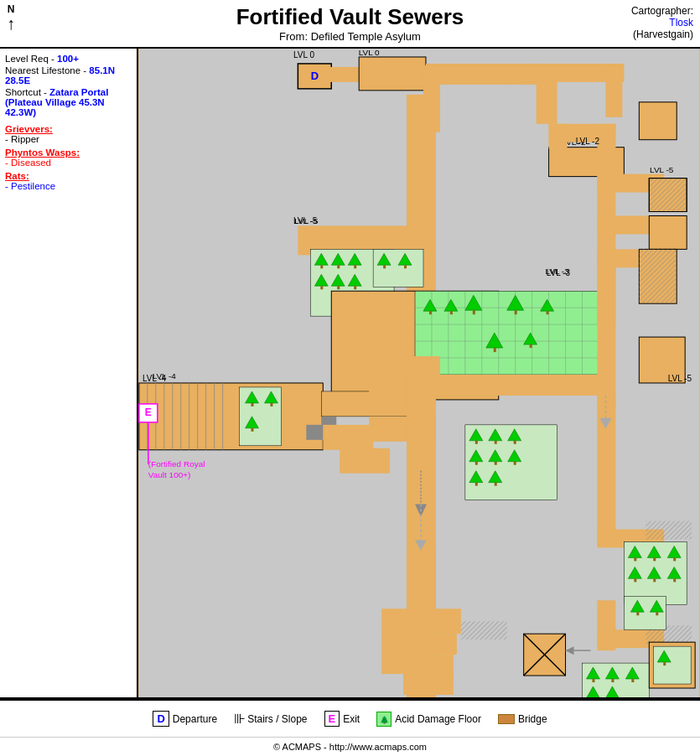  What do you see at coordinates (68, 59) in the screenshot?
I see `level-req-value: 100+` at bounding box center [68, 59].